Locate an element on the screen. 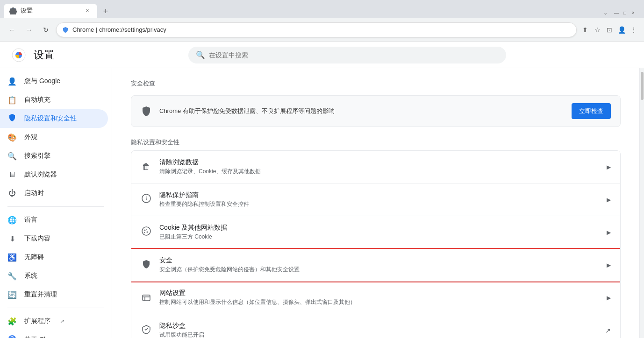  sidebar-item-privacy: 隐私设置和安全性 is located at coordinates (54, 119).